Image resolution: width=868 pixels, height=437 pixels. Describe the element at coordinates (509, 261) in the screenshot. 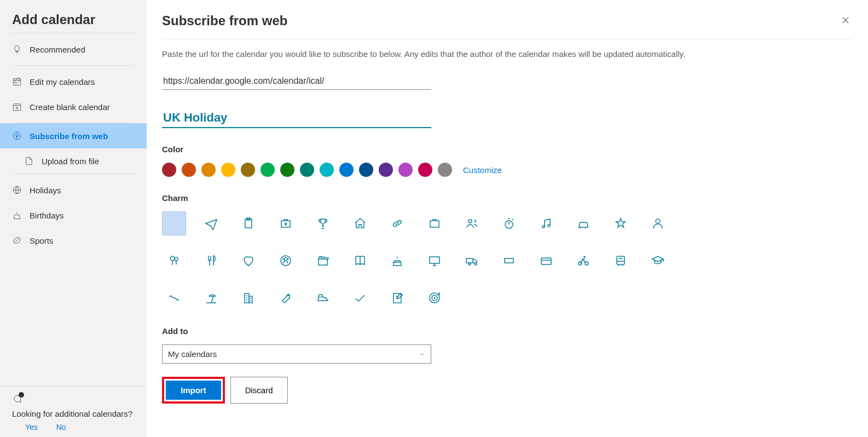

I see `charm-ticket` at that location.